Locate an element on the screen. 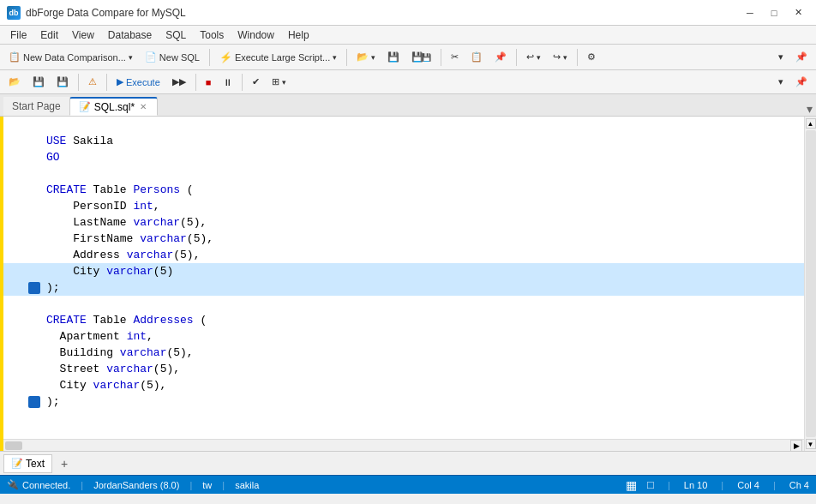 The width and height of the screenshot is (816, 504). code-line-11: ); is located at coordinates (423, 288).